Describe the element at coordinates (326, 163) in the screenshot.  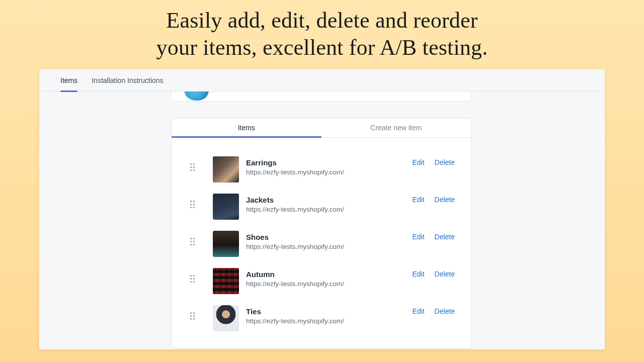
I see `item-title: Earrings` at that location.